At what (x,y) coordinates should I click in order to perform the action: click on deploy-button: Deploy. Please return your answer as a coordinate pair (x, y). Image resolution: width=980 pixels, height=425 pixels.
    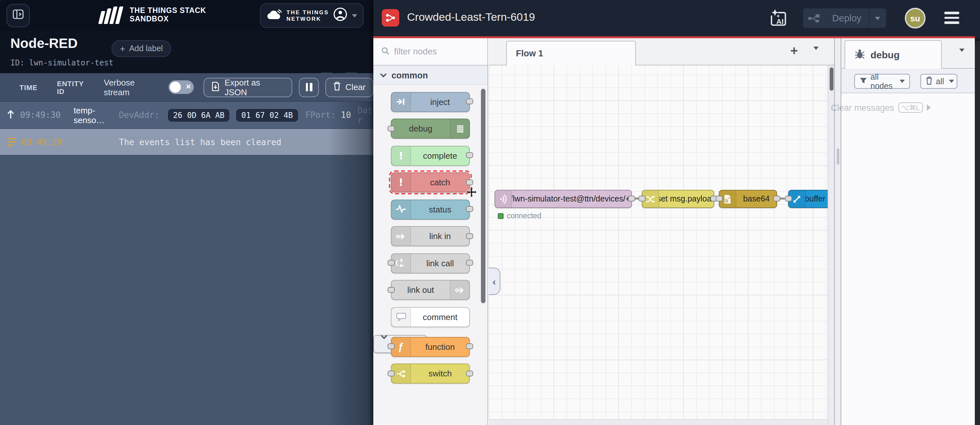
    Looking at the image, I should click on (845, 18).